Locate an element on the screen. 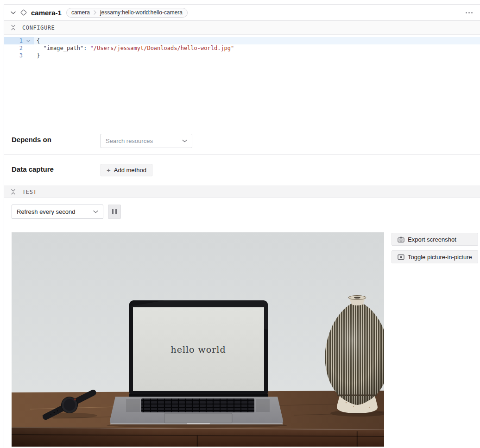  badge-type-label: camera is located at coordinates (81, 12).